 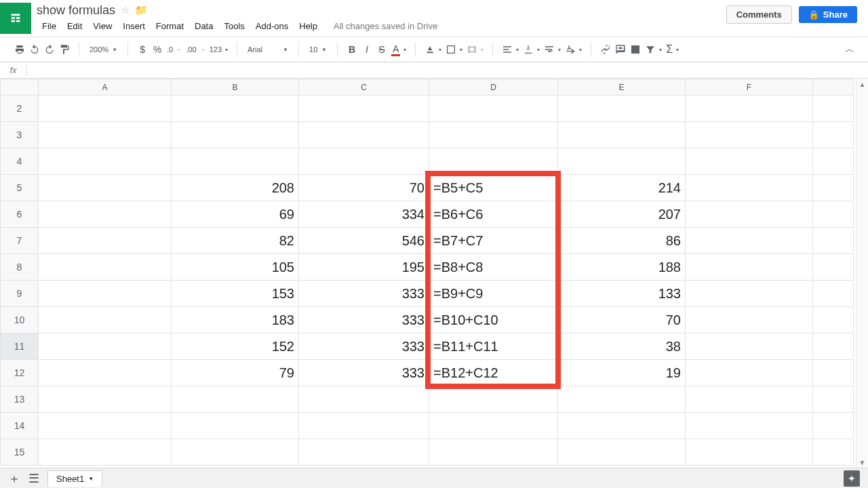 I want to click on menu-view: View, so click(x=102, y=26).